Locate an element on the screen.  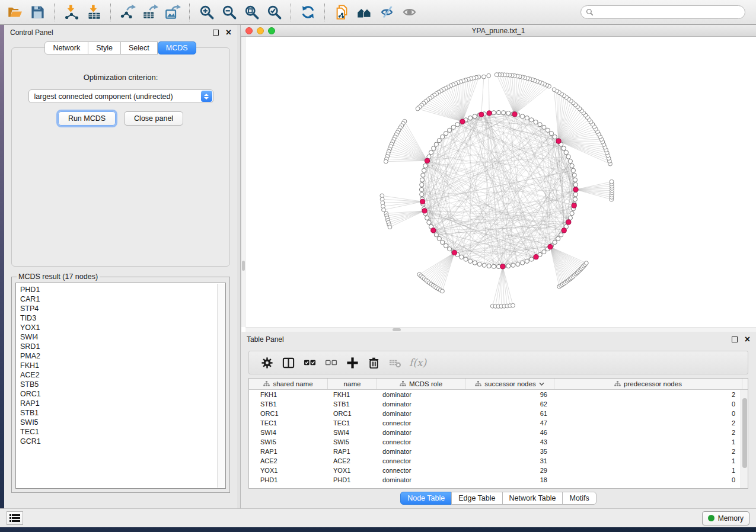
cell-successor-nodes: 61 is located at coordinates (510, 414).